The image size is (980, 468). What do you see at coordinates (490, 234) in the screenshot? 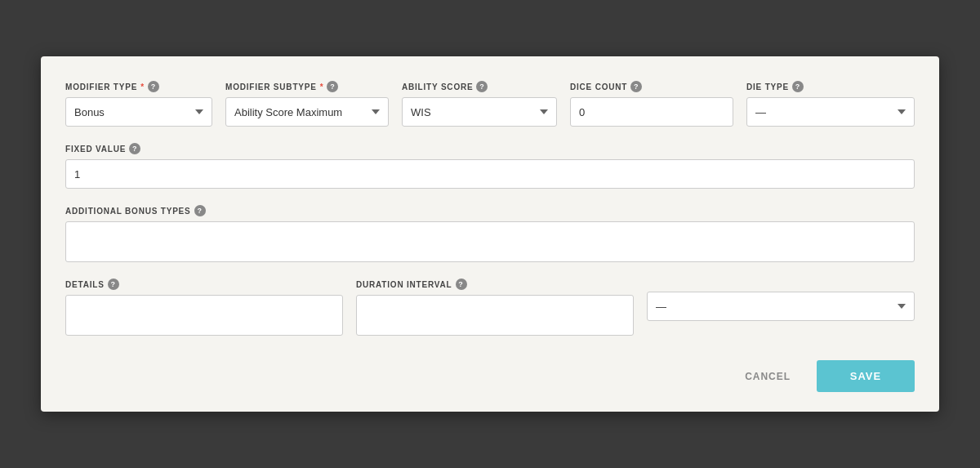
I see `additional-bonus-group: ADDITIONAL BONUS TYPES ?` at bounding box center [490, 234].